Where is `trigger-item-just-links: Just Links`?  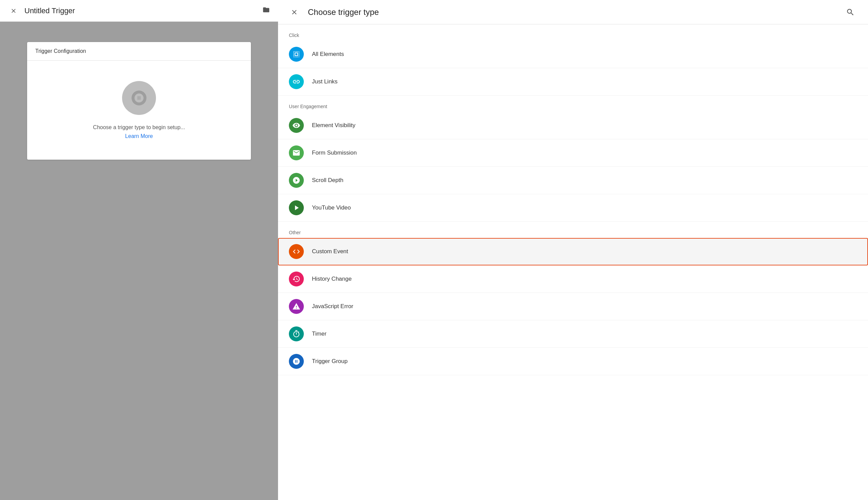 trigger-item-just-links: Just Links is located at coordinates (573, 82).